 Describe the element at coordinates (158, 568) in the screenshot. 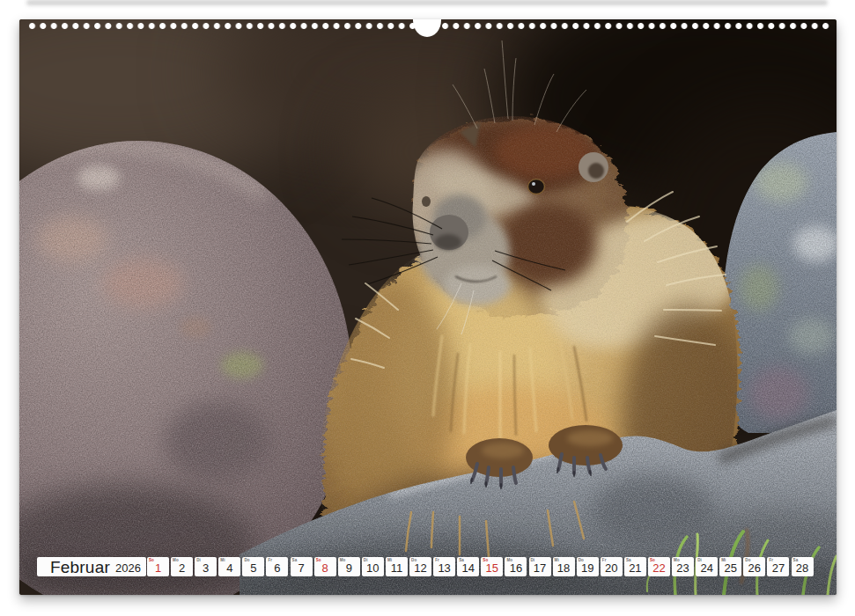

I see `day-number: 1` at that location.